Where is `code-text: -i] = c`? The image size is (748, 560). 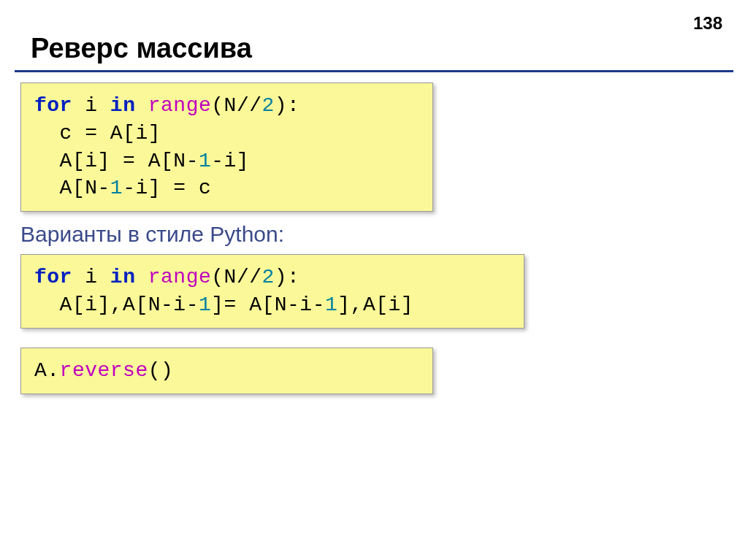
code-text: -i] = c is located at coordinates (167, 188).